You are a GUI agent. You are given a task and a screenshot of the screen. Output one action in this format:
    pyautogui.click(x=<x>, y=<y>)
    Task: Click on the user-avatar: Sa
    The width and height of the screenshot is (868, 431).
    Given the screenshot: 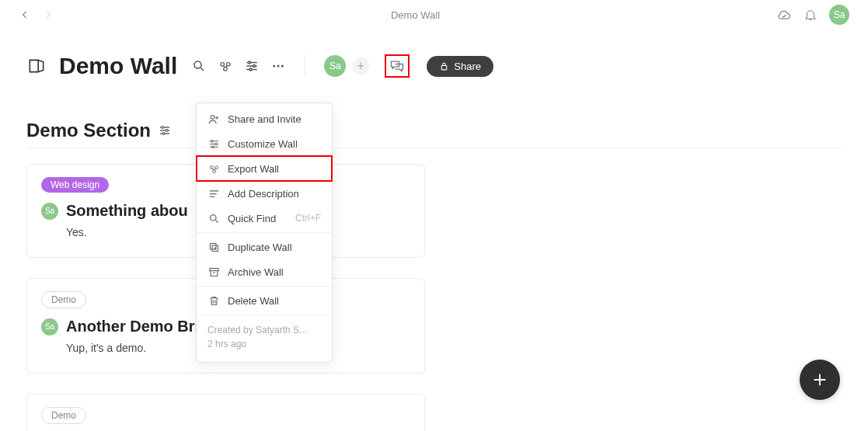 What is the action you would take?
    pyautogui.click(x=839, y=15)
    